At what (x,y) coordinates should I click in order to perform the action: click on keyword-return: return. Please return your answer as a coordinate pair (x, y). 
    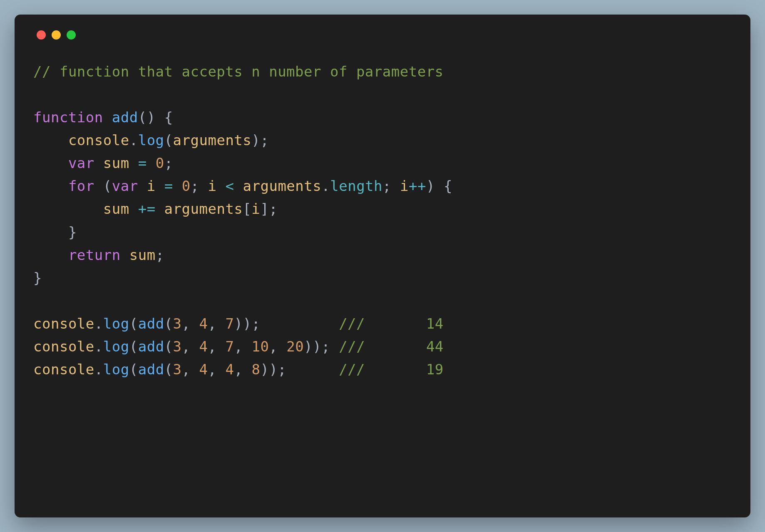
    Looking at the image, I should click on (94, 255).